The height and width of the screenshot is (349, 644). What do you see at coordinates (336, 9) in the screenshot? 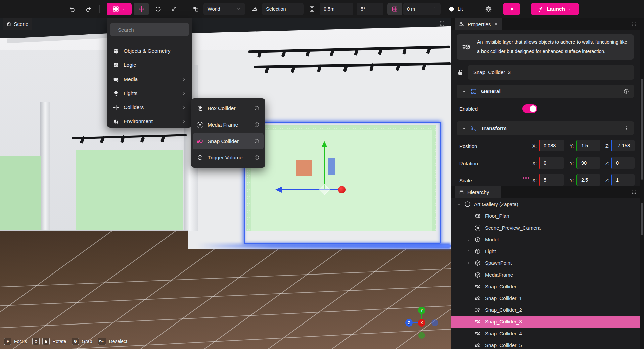
I see `move-snap-dropdown: 0.5m` at bounding box center [336, 9].